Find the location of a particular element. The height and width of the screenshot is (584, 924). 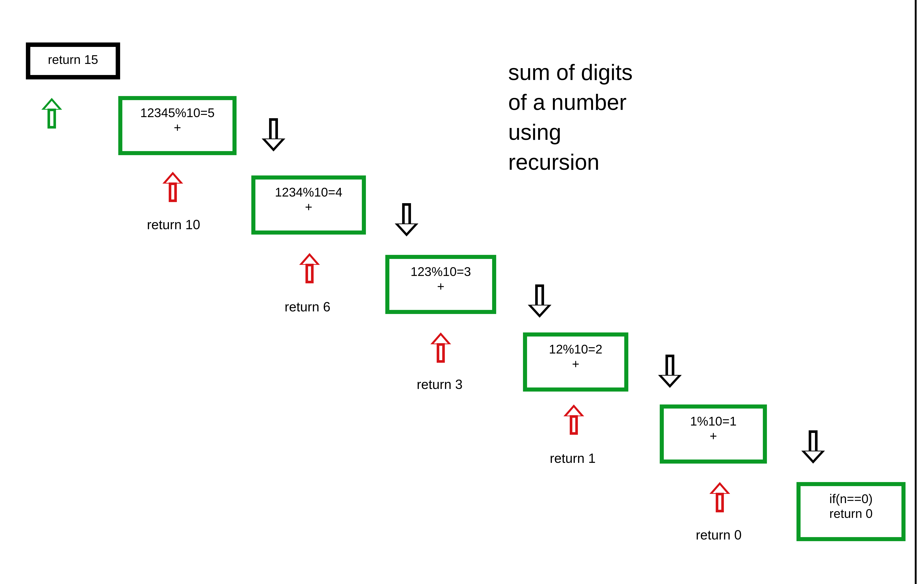

step-expr: 12%10=2 is located at coordinates (576, 349).